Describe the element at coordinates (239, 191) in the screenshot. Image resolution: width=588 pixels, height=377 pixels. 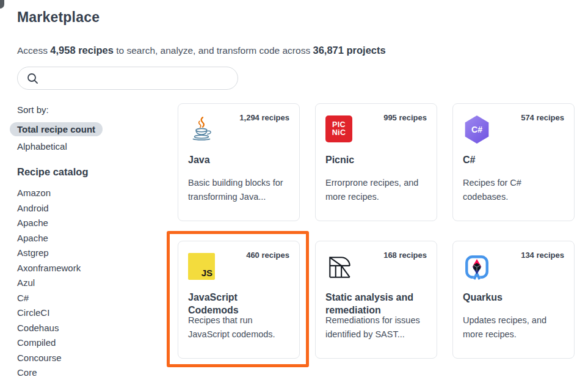
I see `card-description: Basic building blocks for transforming J…` at that location.